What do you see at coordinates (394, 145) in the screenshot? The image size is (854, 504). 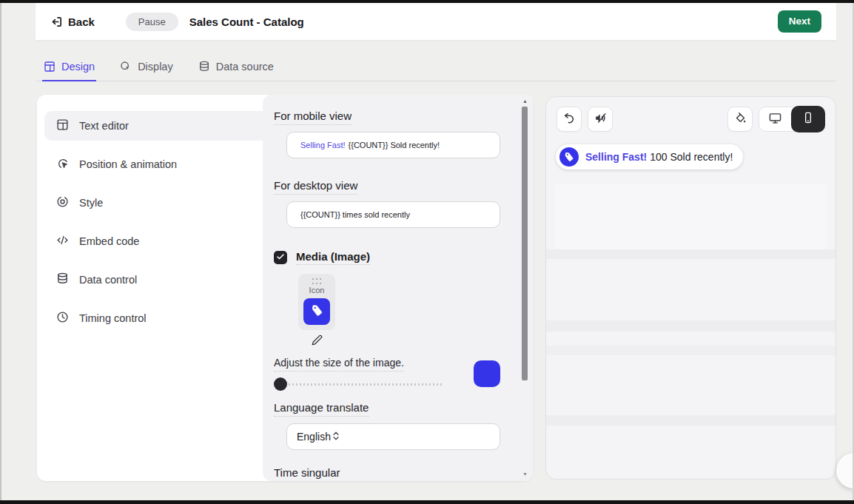 I see `mobile-text-rest: {{COUNT}} Sold recently!` at bounding box center [394, 145].